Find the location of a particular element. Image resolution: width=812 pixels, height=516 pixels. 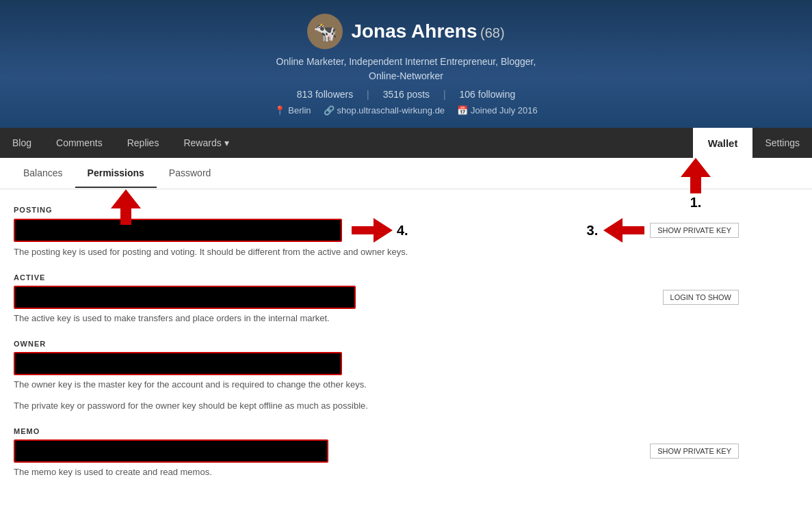

profile-reputation: (68) is located at coordinates (493, 33).